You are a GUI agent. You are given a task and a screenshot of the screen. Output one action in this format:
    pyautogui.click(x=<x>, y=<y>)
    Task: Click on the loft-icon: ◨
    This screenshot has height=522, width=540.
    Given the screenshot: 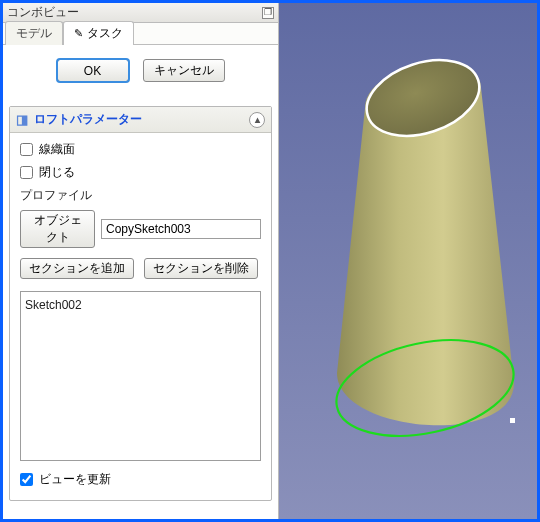 What is the action you would take?
    pyautogui.click(x=22, y=120)
    